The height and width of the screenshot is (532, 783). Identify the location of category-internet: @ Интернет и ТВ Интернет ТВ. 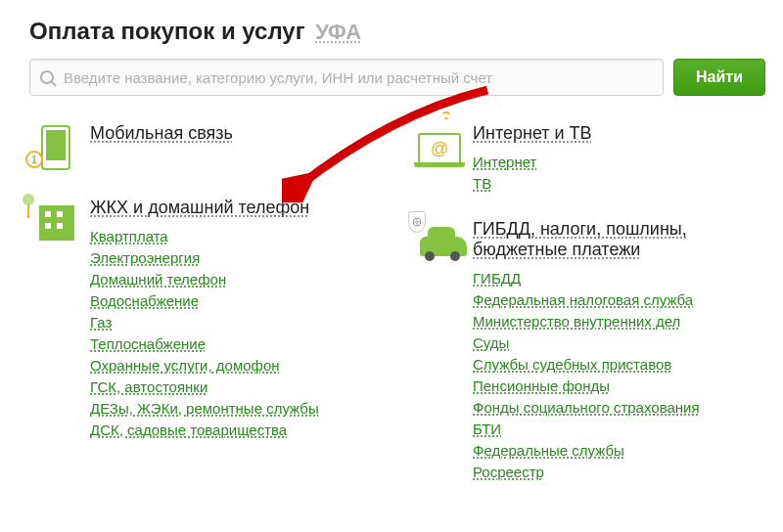
(589, 157).